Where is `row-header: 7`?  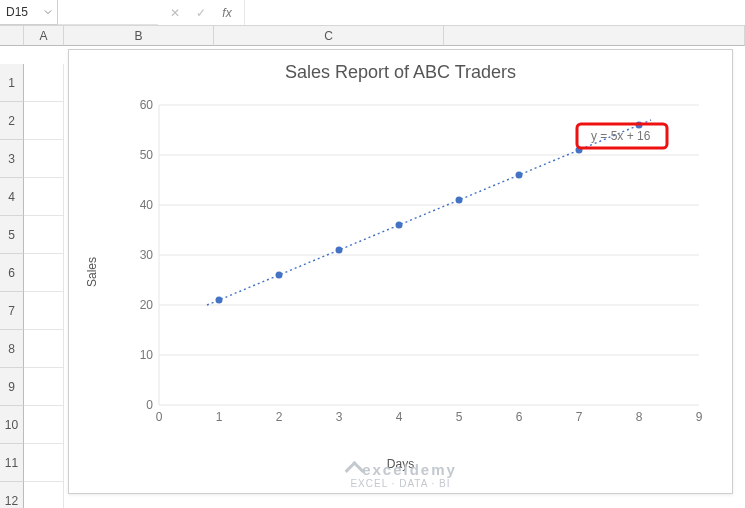
row-header: 7 is located at coordinates (12, 311).